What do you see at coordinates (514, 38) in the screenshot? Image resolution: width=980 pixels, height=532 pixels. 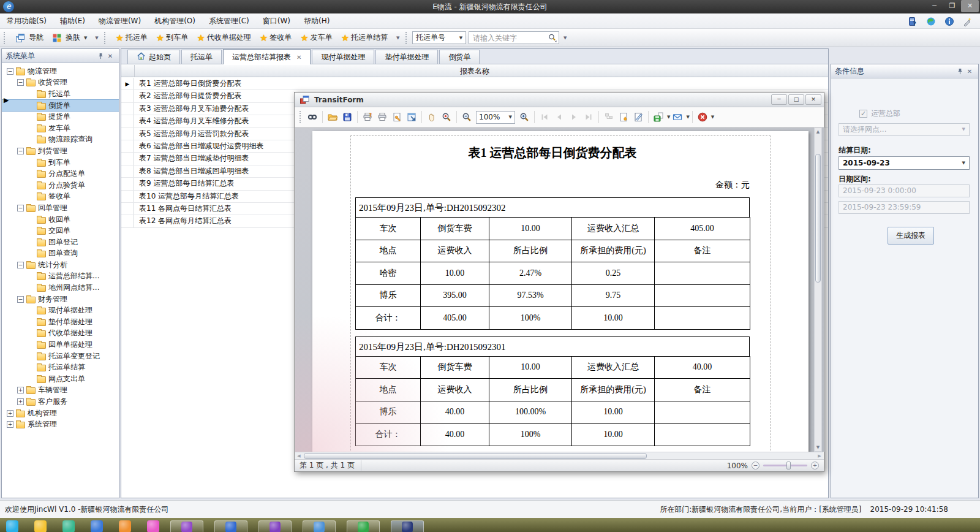 I see `search-input` at bounding box center [514, 38].